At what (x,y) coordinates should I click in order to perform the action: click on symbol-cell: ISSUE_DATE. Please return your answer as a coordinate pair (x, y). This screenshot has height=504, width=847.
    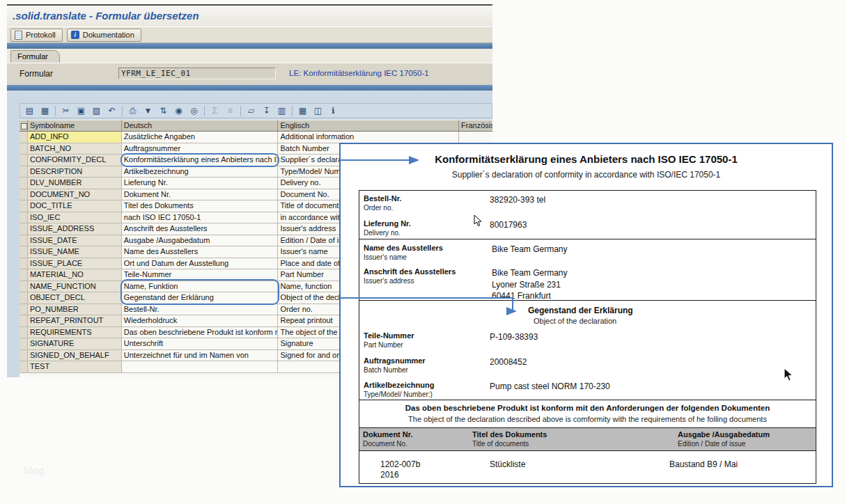
    Looking at the image, I should click on (75, 241).